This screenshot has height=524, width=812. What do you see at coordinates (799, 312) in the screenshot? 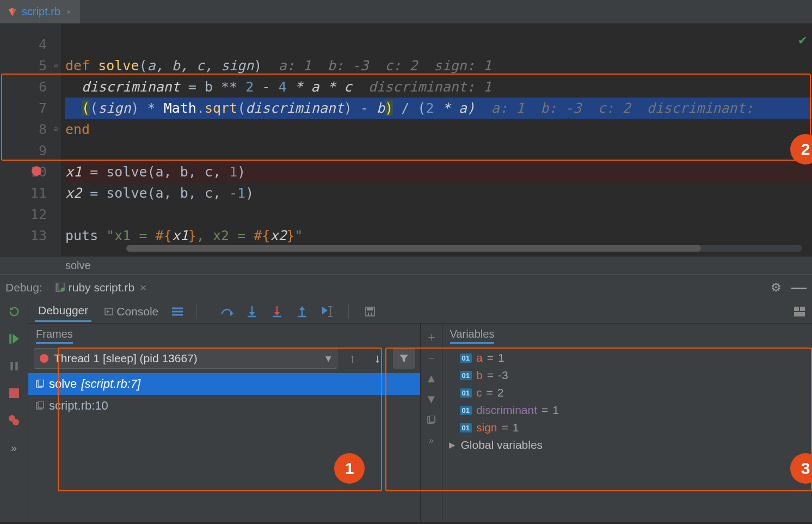
I see `layout-settings-icon` at bounding box center [799, 312].